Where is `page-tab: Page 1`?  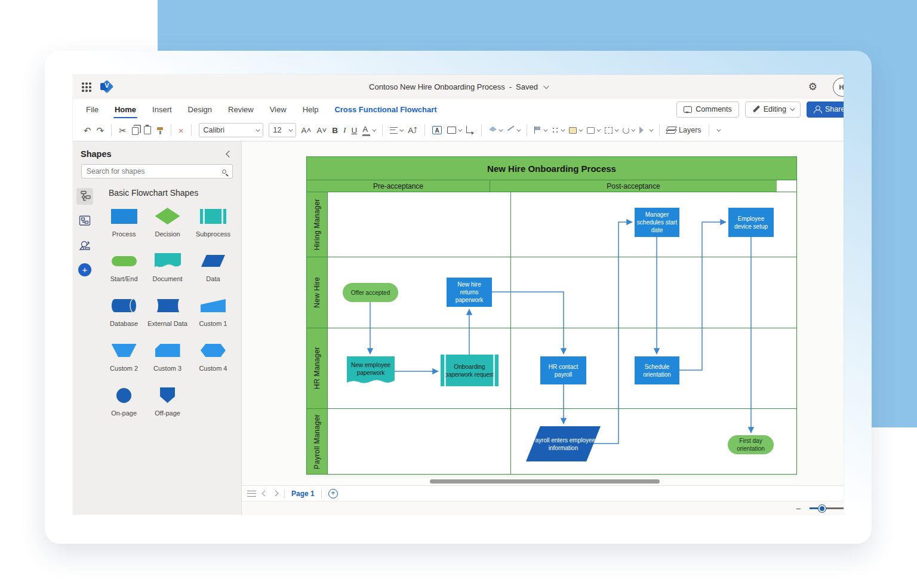
page-tab: Page 1 is located at coordinates (303, 494).